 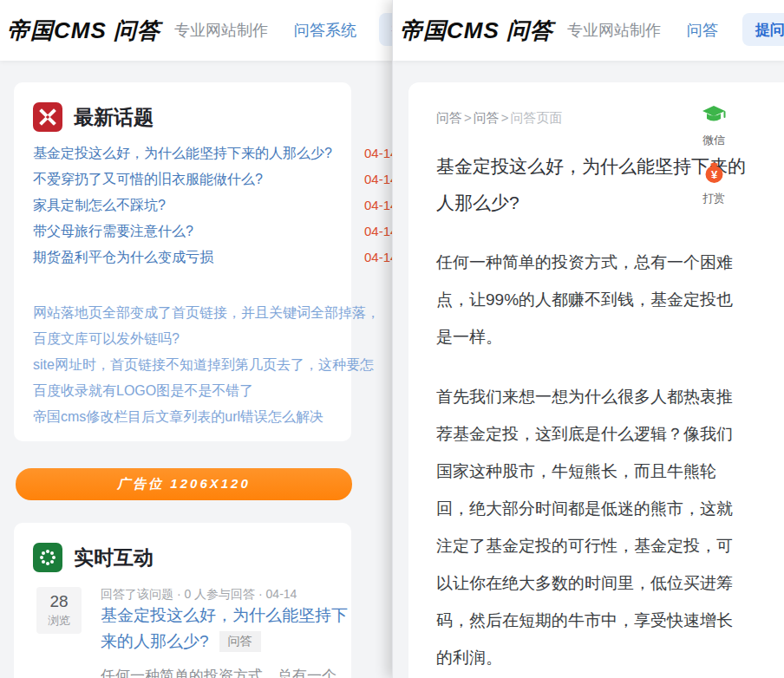 I want to click on topic-link: 百度收录就有LOGO图是不是不错了, so click(x=143, y=392).